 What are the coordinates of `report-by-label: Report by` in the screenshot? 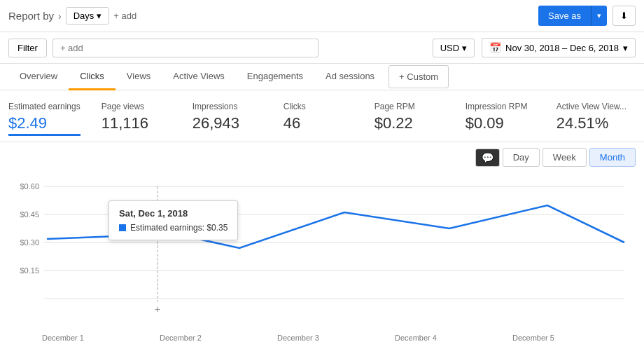 It's located at (31, 15).